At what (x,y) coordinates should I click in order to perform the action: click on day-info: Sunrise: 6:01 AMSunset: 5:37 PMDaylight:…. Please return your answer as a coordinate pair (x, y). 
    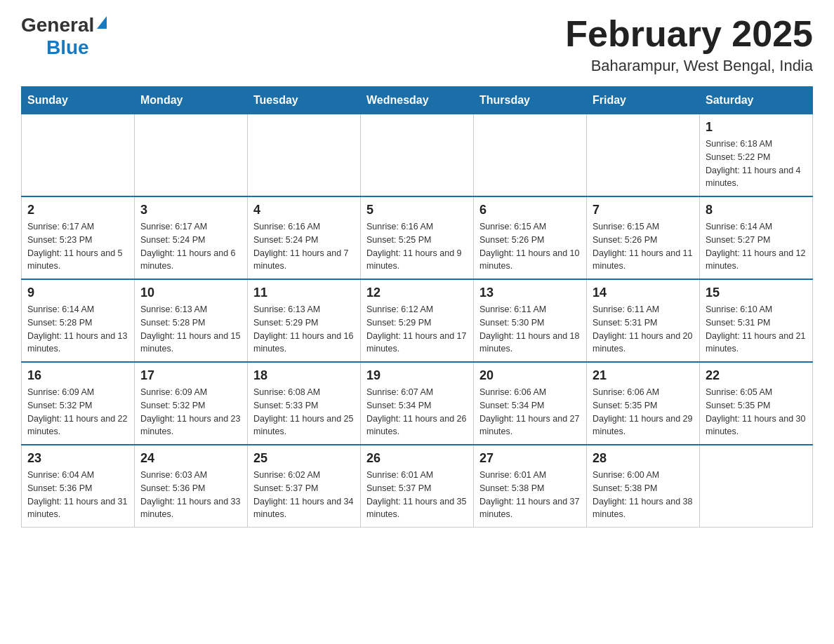
    Looking at the image, I should click on (417, 495).